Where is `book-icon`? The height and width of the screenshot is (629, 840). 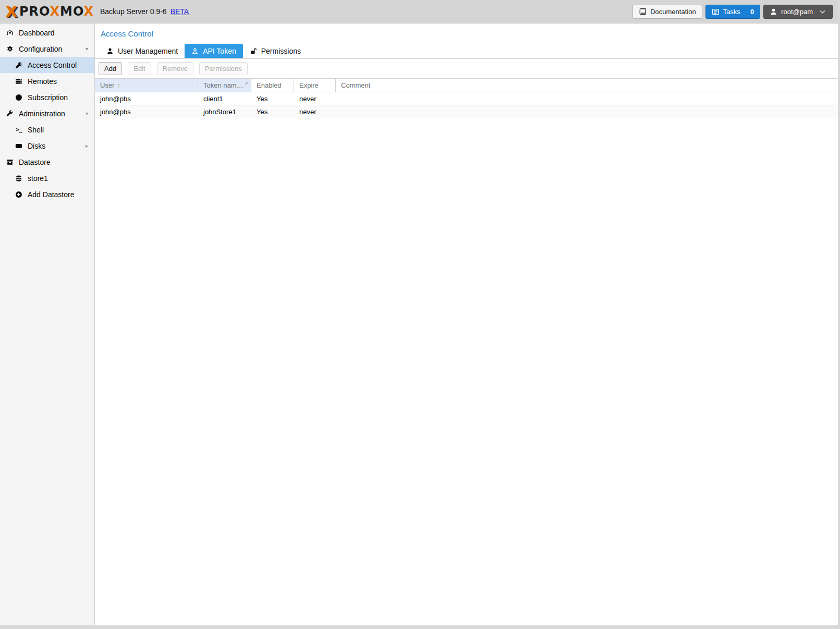 book-icon is located at coordinates (642, 11).